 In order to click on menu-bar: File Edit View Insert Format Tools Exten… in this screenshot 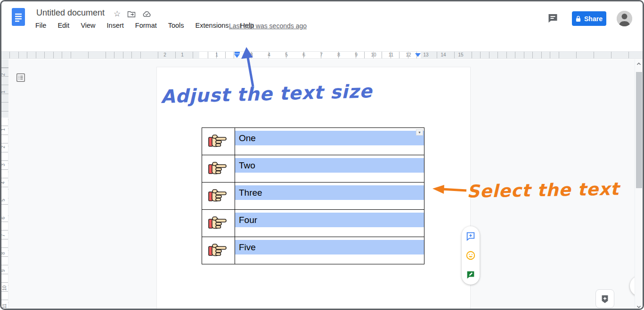, I will do `click(145, 25)`.